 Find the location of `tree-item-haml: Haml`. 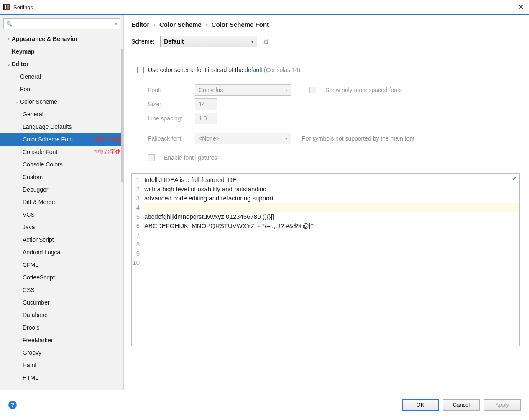

tree-item-haml: Haml is located at coordinates (62, 365).